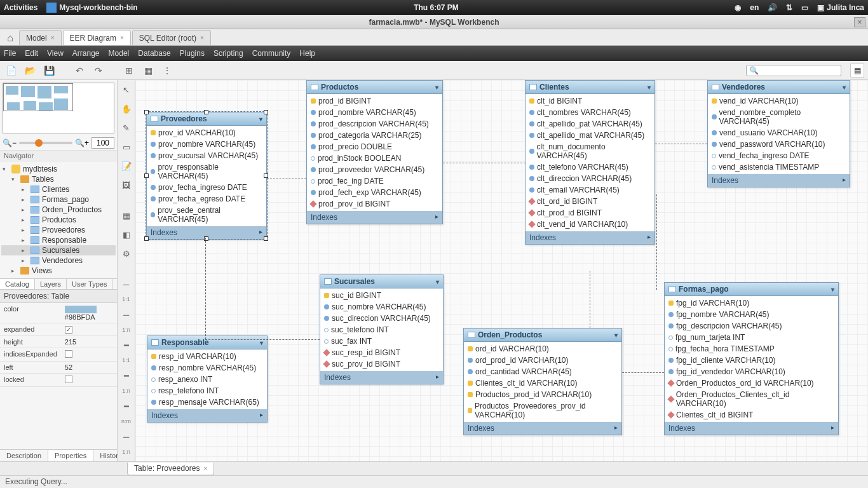 The image size is (868, 488). Describe the element at coordinates (58, 271) in the screenshot. I see `tree-views: ▸Views` at that location.